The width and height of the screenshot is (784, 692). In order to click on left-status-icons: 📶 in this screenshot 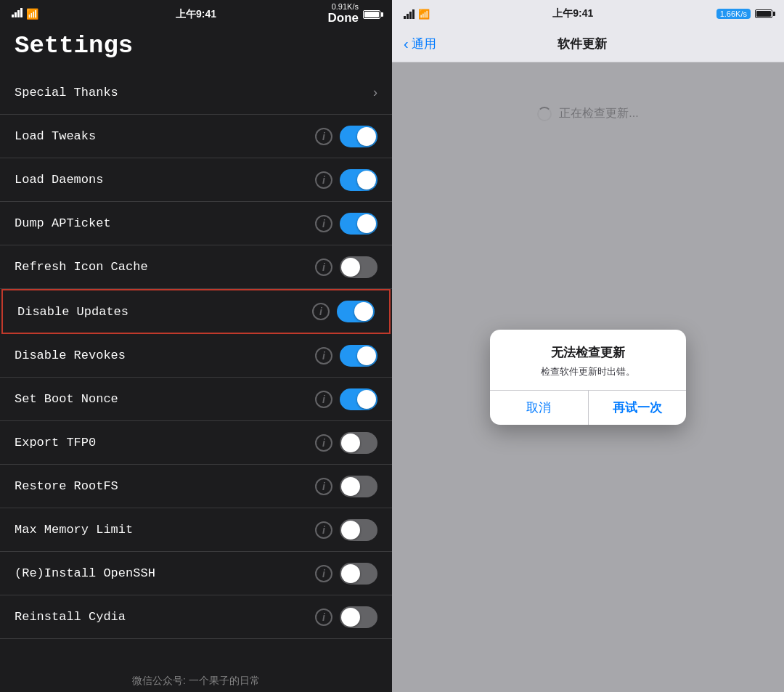, I will do `click(25, 14)`.